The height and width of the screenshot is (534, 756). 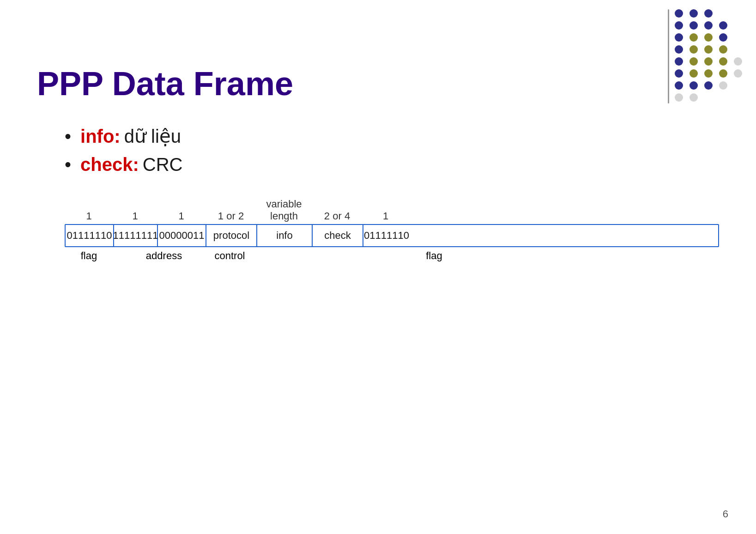 What do you see at coordinates (392, 236) in the screenshot?
I see `frame-table: 011111101111111100000011protocolinfochec…` at bounding box center [392, 236].